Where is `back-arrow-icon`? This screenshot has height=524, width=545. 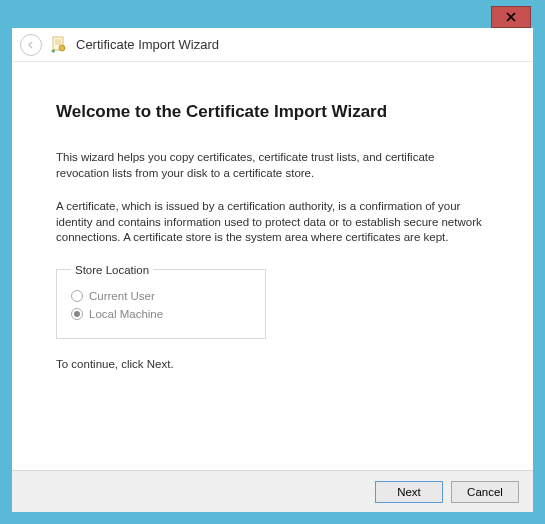
back-arrow-icon is located at coordinates (31, 45).